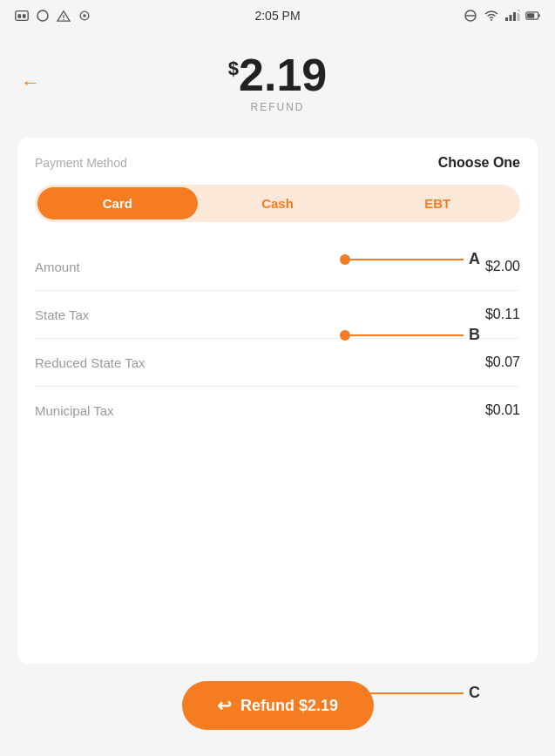 Image resolution: width=555 pixels, height=756 pixels. What do you see at coordinates (81, 163) in the screenshot?
I see `payment-method-label: Payment Method` at bounding box center [81, 163].